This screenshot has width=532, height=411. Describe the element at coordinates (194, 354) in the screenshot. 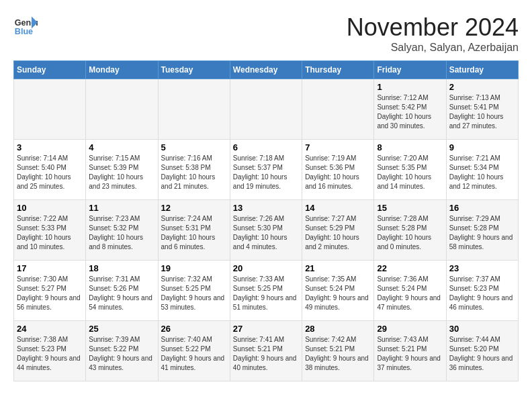

I see `day-info: Sunrise: 7:40 AMSunset: 5:22 PMDaylight:…` at that location.